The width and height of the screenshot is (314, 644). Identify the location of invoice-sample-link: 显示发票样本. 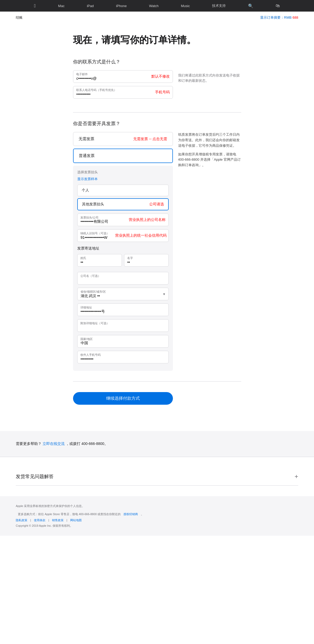
(123, 179).